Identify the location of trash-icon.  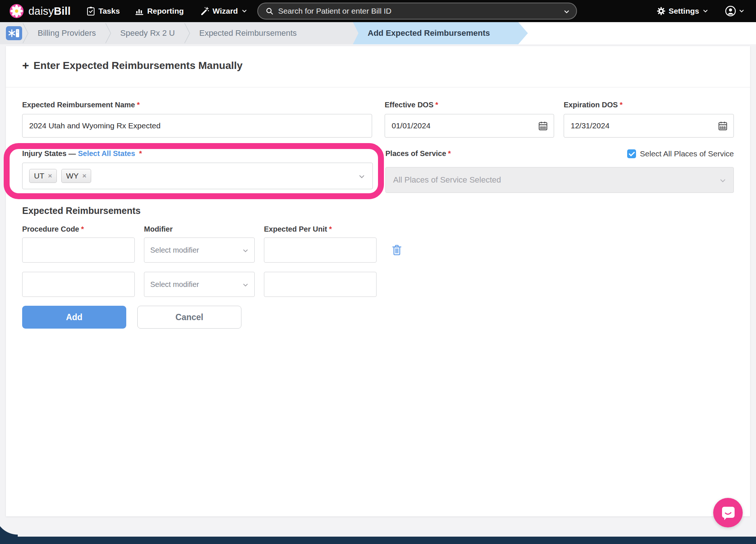
(397, 250).